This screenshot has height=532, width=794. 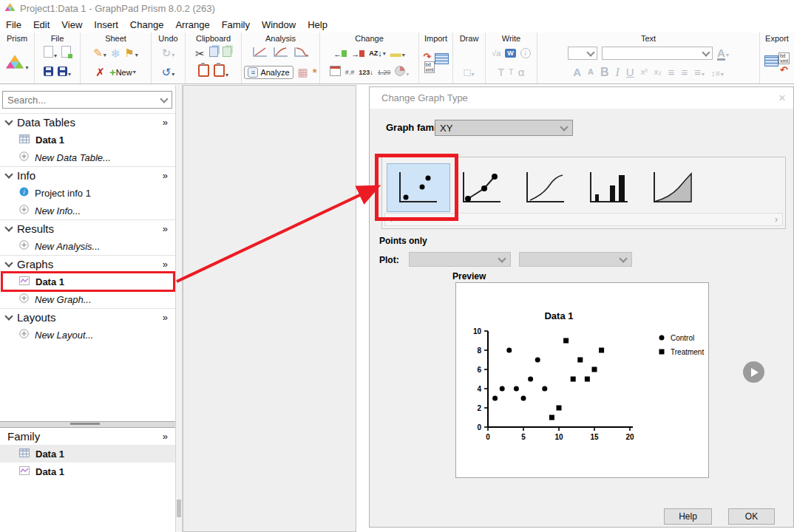 What do you see at coordinates (776, 219) in the screenshot?
I see `scroll-right-icon: ›` at bounding box center [776, 219].